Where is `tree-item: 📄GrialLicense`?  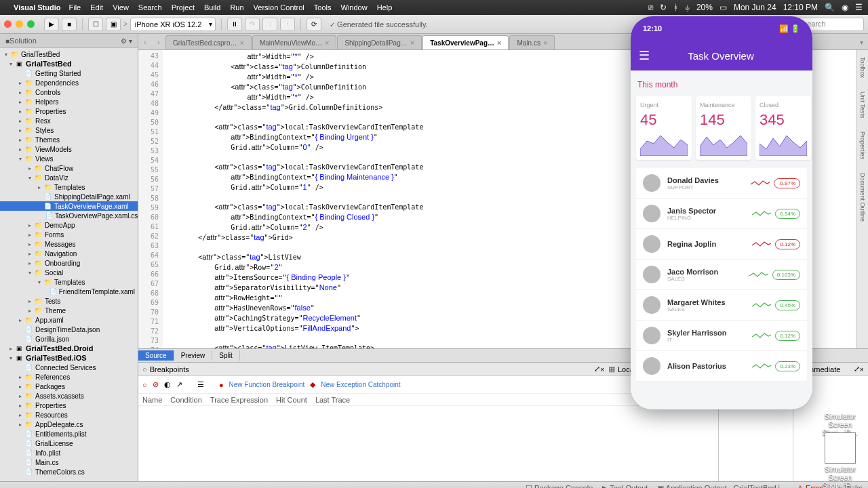 tree-item: 📄GrialLicense is located at coordinates (69, 443).